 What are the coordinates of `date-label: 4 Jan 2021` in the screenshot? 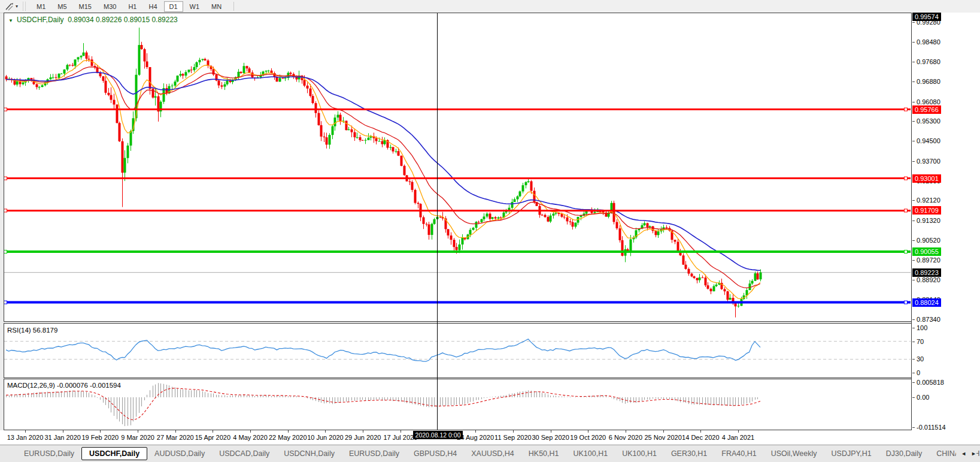 It's located at (738, 437).